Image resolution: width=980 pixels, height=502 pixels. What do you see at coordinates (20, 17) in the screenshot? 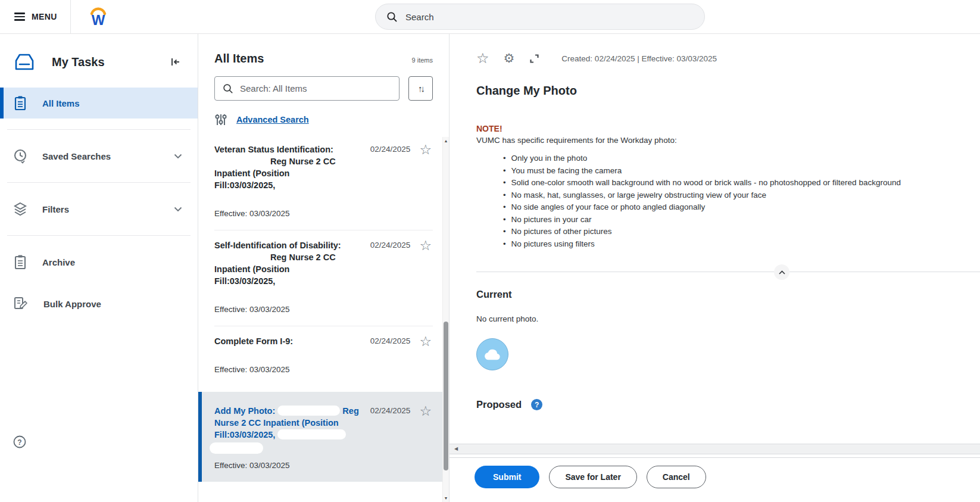
I see `hamburger-icon` at bounding box center [20, 17].